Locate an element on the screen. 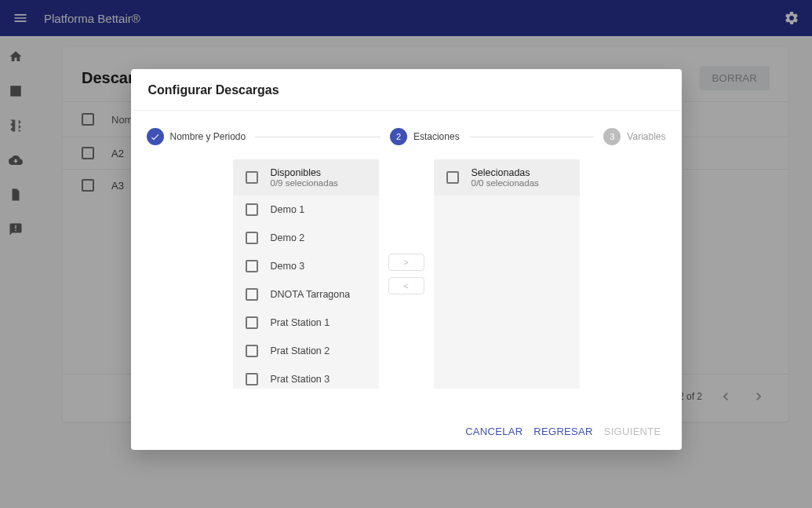  item-label: Prat Station 2 is located at coordinates (300, 351).